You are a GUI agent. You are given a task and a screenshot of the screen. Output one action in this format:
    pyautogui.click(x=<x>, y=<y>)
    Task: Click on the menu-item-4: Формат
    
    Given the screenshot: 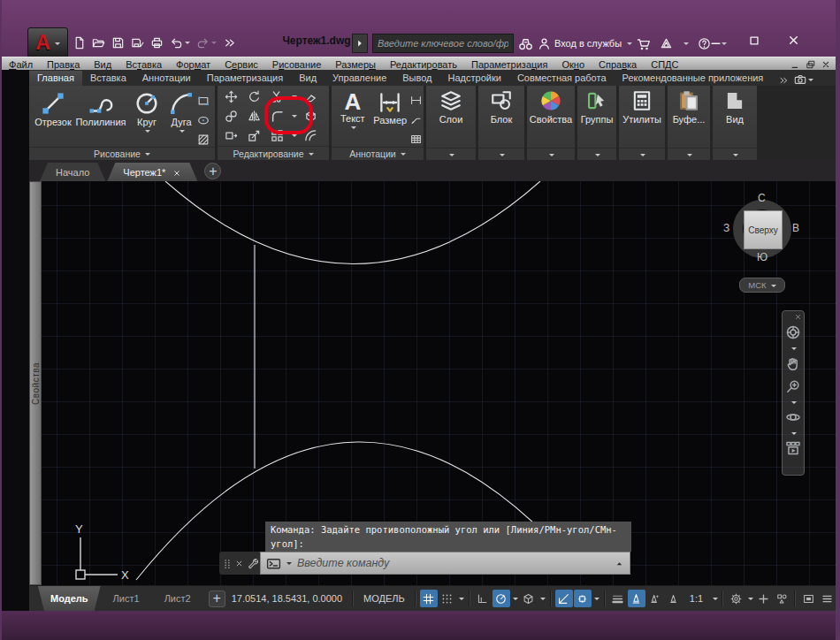 What is the action you would take?
    pyautogui.click(x=193, y=65)
    